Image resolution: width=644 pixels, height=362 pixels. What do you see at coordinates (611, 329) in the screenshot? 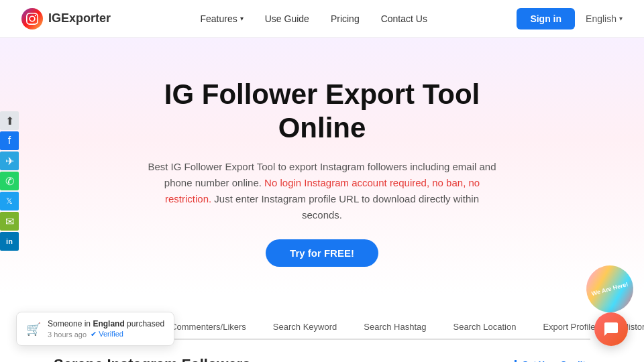
I see `chat-icon` at bounding box center [611, 329].